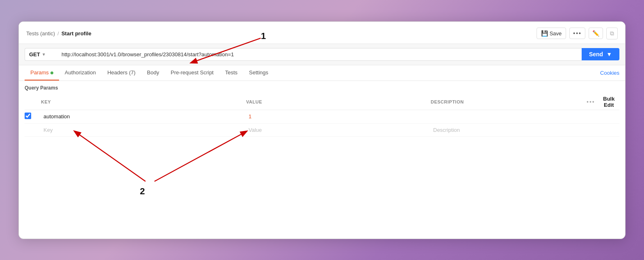  What do you see at coordinates (33, 117) in the screenshot?
I see `row-checkbox-container` at bounding box center [33, 117].